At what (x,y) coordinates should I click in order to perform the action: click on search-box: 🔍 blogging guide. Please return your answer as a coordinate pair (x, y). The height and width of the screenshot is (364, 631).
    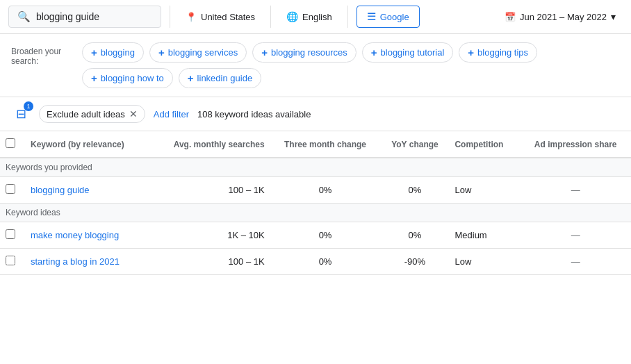
    Looking at the image, I should click on (85, 17).